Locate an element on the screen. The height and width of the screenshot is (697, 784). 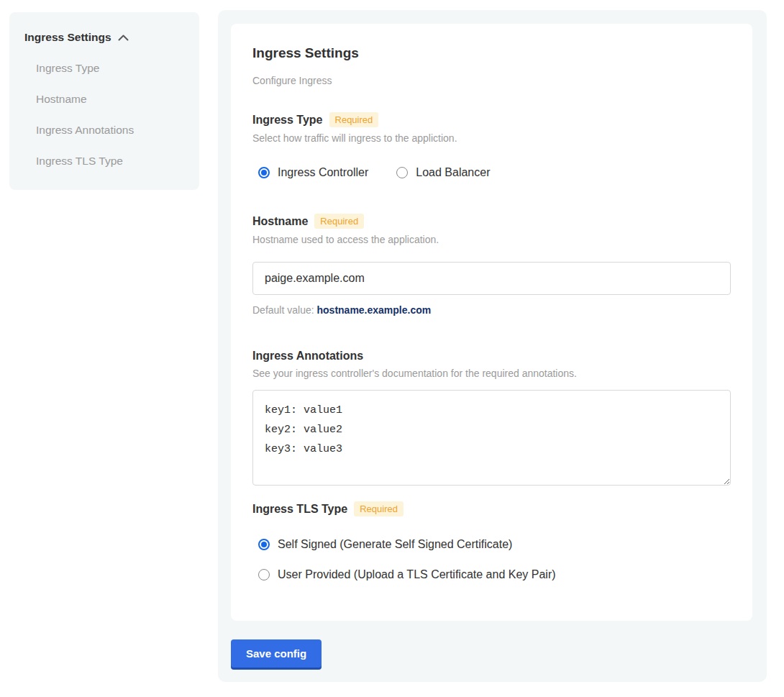
radio-label: User Provided (Upload a TLS Certificate … is located at coordinates (417, 575).